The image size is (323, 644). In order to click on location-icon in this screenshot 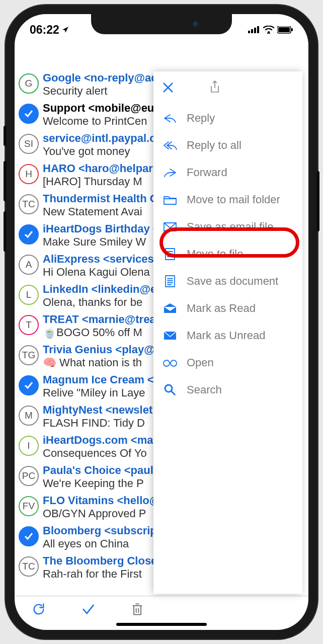, I will do `click(65, 30)`.